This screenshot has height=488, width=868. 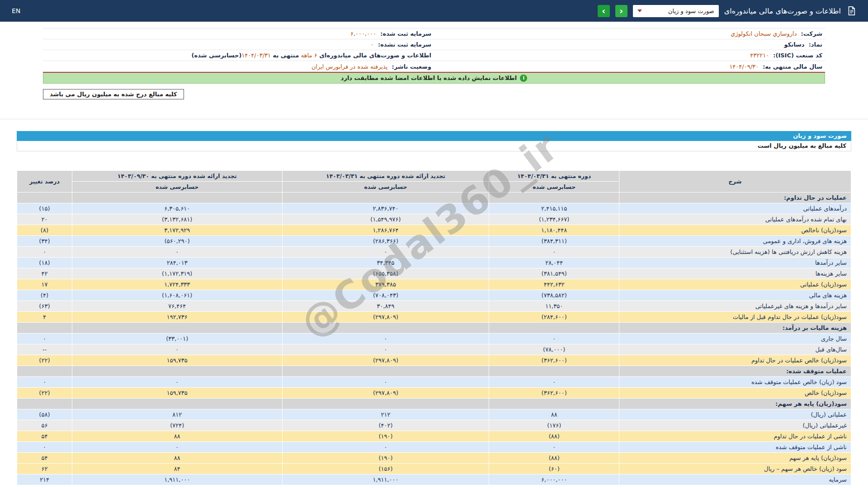 What do you see at coordinates (735, 480) in the screenshot?
I see `row-description: سرمایه` at bounding box center [735, 480].